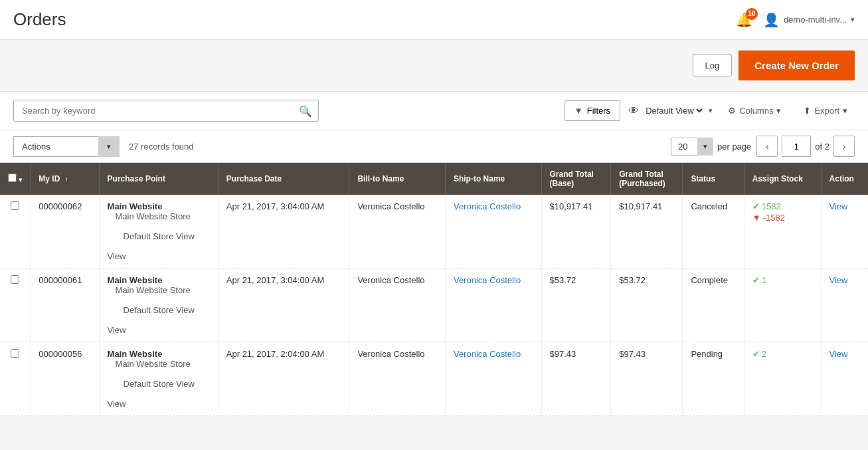 The width and height of the screenshot is (868, 450). What do you see at coordinates (391, 354) in the screenshot?
I see `bill-to-3: Veronica Costello` at bounding box center [391, 354].